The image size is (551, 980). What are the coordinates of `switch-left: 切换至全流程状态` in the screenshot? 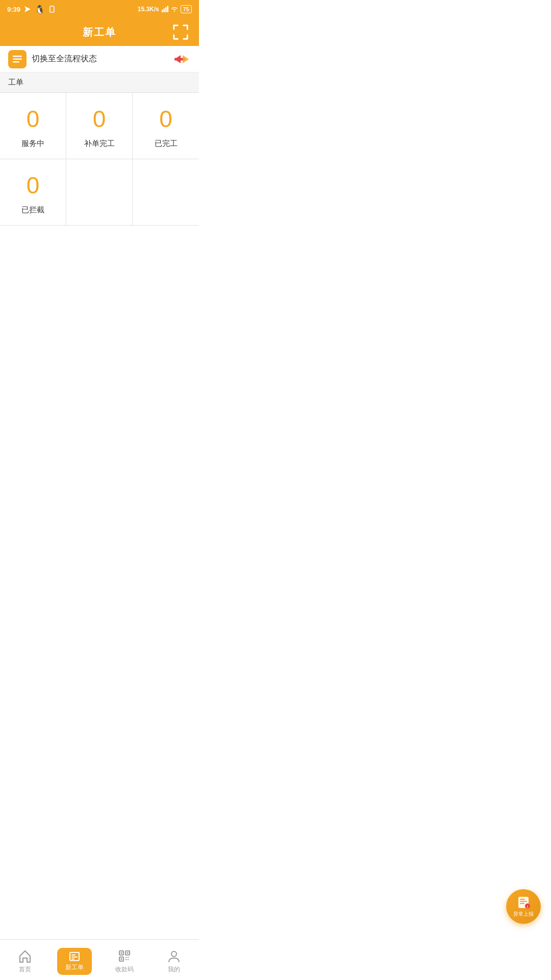 It's located at (53, 59).